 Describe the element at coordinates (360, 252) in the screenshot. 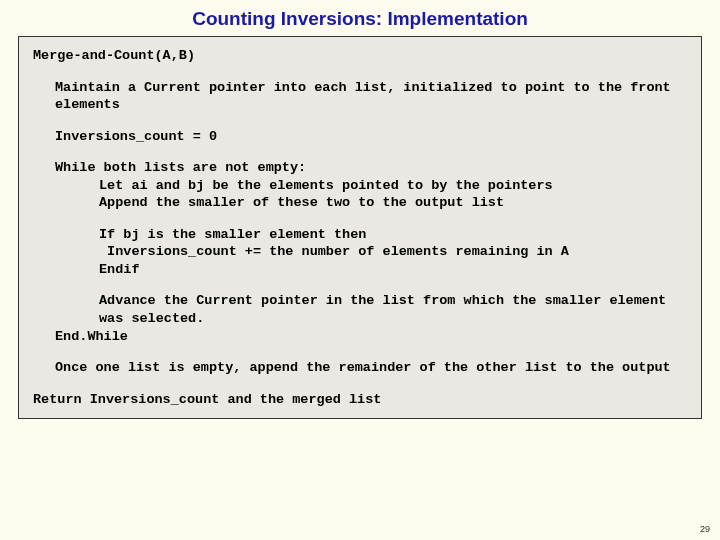

I see `increment-count-line: Inversions_count += the number of elemen…` at that location.